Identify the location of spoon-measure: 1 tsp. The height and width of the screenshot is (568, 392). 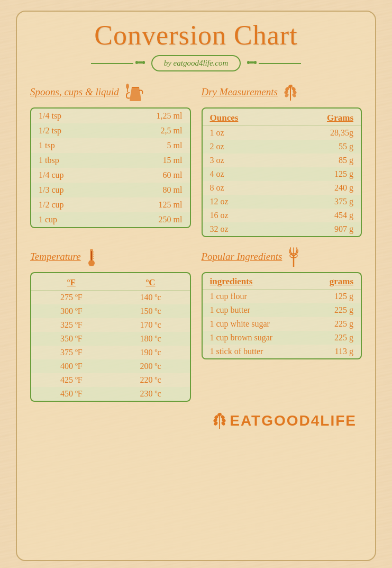
(70, 146).